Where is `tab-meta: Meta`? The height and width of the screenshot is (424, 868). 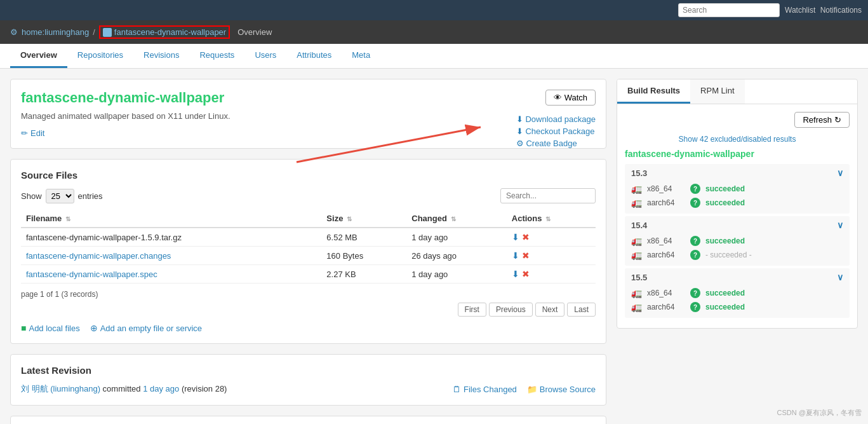 tab-meta: Meta is located at coordinates (361, 56).